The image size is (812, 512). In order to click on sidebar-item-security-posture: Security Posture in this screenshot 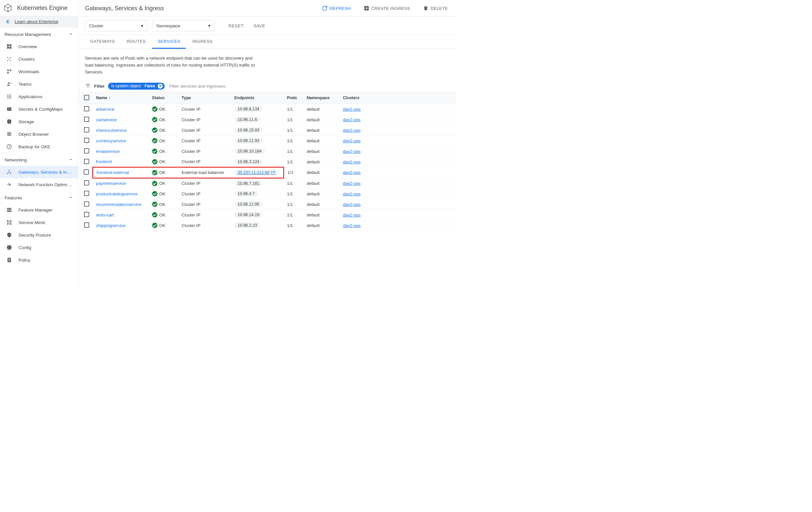, I will do `click(39, 235)`.